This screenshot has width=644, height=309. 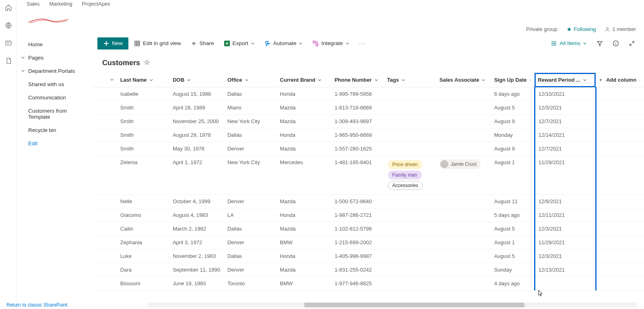 What do you see at coordinates (61, 4) in the screenshot?
I see `tab-marketing: Marketing` at bounding box center [61, 4].